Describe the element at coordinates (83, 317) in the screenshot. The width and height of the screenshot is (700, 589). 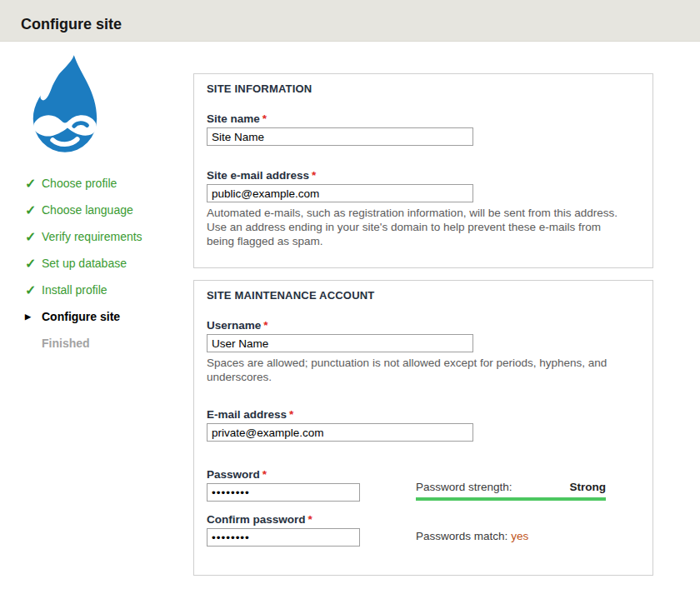
I see `task-configure-site: ▶ Configure site` at that location.